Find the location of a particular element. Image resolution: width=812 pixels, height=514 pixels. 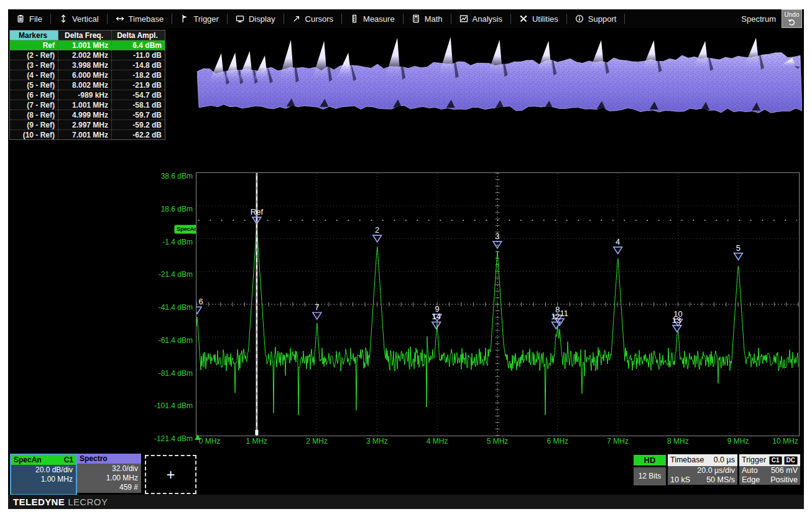

svg-text: 11 is located at coordinates (564, 314).